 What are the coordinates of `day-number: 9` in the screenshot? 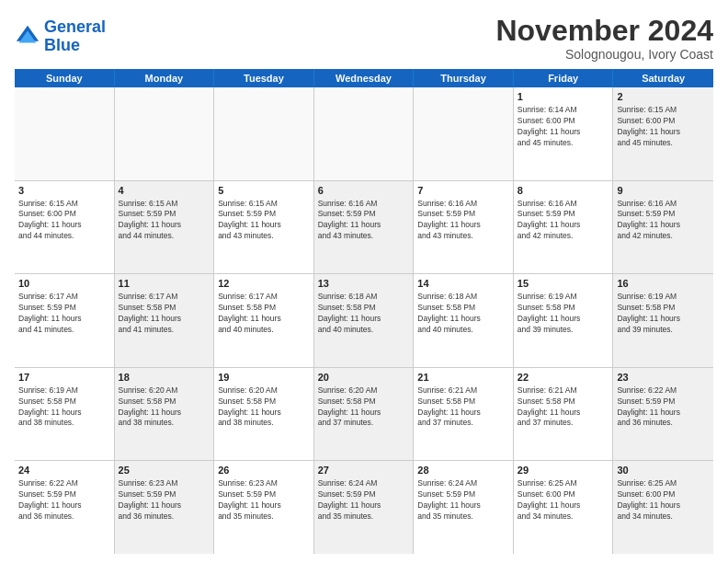 It's located at (664, 191).